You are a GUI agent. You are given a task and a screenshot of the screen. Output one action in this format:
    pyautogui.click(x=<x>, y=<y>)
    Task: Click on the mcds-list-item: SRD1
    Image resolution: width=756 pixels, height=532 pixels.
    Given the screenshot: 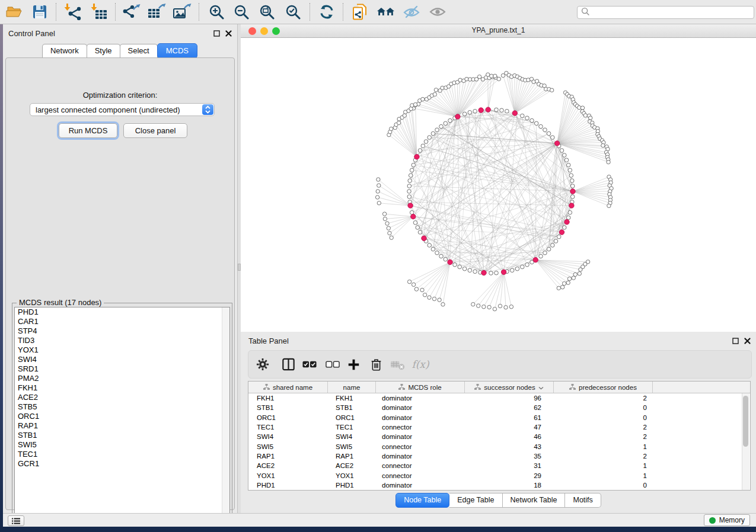 What is the action you would take?
    pyautogui.click(x=122, y=369)
    